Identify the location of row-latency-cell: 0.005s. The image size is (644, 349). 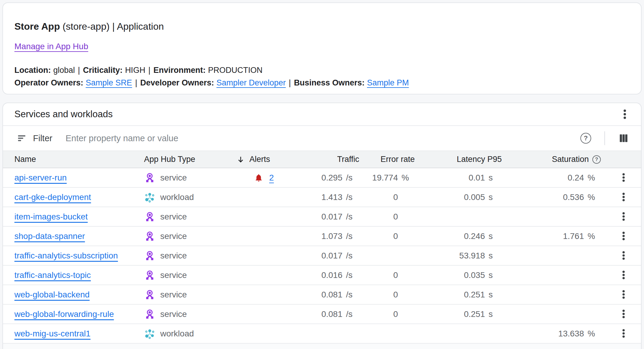
(464, 197).